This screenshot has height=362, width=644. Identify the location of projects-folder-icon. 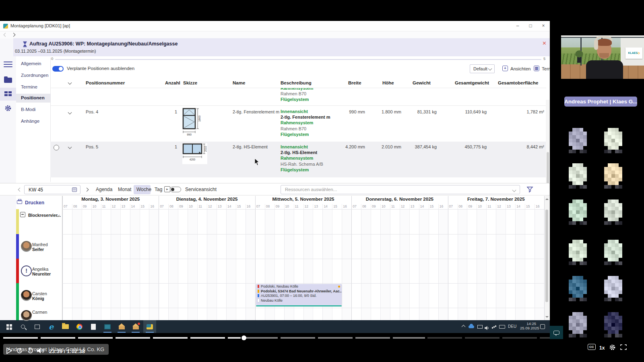
(8, 80).